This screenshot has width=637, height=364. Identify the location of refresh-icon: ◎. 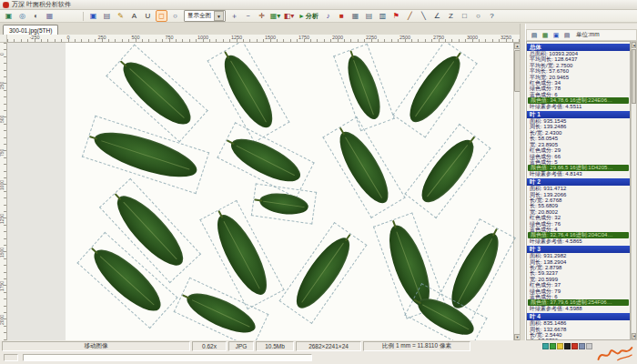
(22, 16).